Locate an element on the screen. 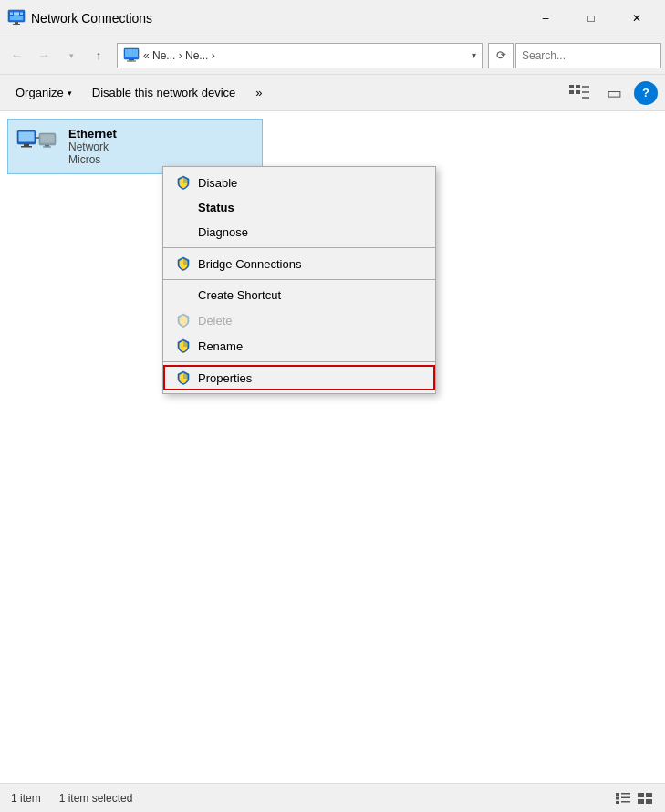  help-button: ? is located at coordinates (646, 93).